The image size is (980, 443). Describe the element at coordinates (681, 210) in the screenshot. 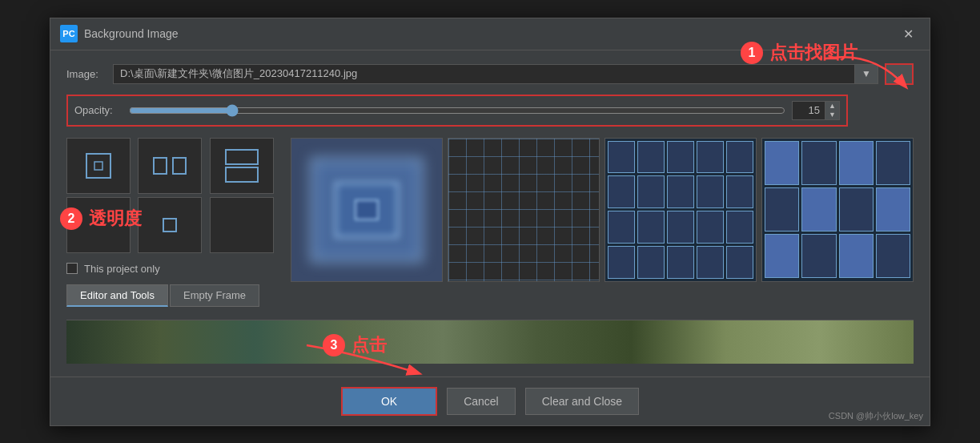

I see `preview-tiles` at that location.